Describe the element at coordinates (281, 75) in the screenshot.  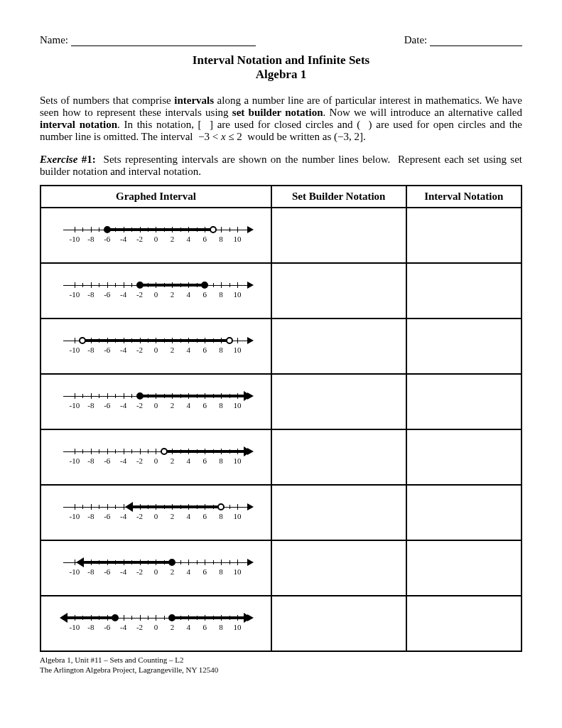
I see `page-subtitle: Algebra 1` at that location.